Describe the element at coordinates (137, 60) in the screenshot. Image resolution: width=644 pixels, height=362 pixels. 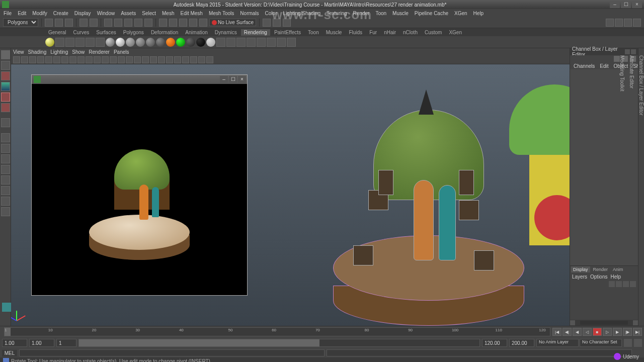
I see `textured-icon` at that location.